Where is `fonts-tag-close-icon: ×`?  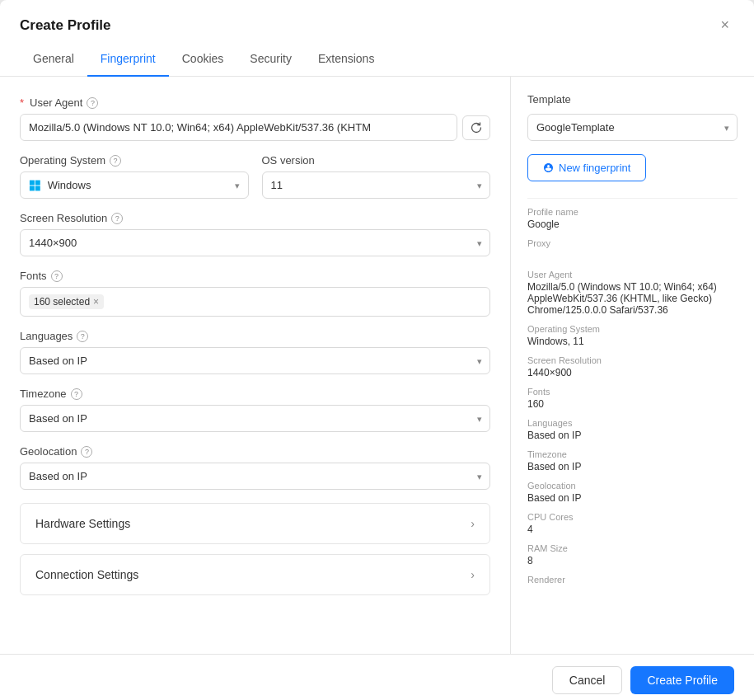 fonts-tag-close-icon: × is located at coordinates (96, 302).